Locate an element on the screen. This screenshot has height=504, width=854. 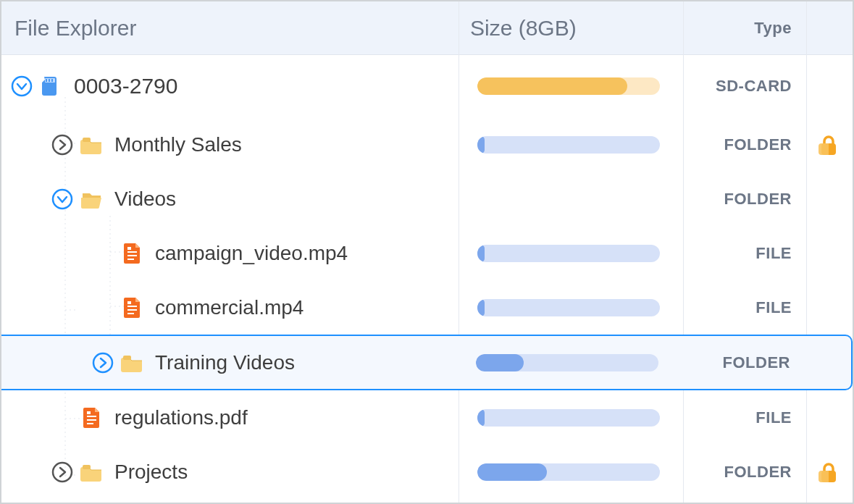
column-header-row: File Explorer Size (8GB) Type is located at coordinates (427, 28).